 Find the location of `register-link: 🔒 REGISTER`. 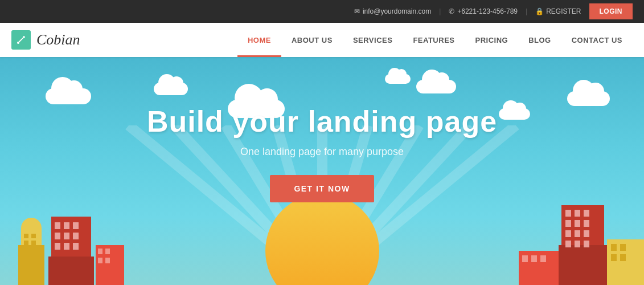

register-link: 🔒 REGISTER is located at coordinates (558, 11).